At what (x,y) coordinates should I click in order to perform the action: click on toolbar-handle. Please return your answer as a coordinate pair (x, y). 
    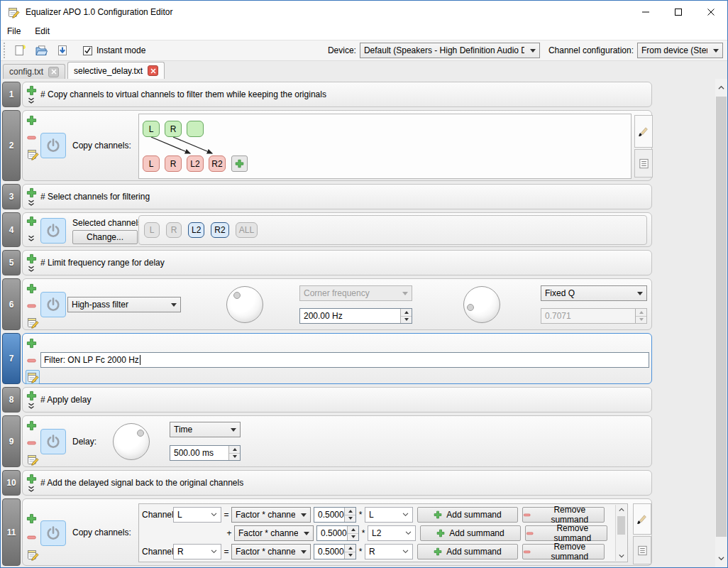
    Looking at the image, I should click on (6, 50).